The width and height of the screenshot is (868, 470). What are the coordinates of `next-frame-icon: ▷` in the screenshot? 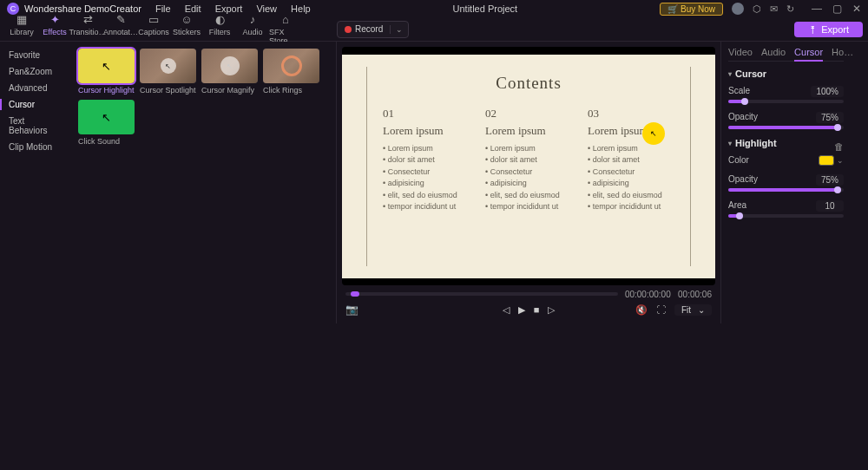 It's located at (551, 310).